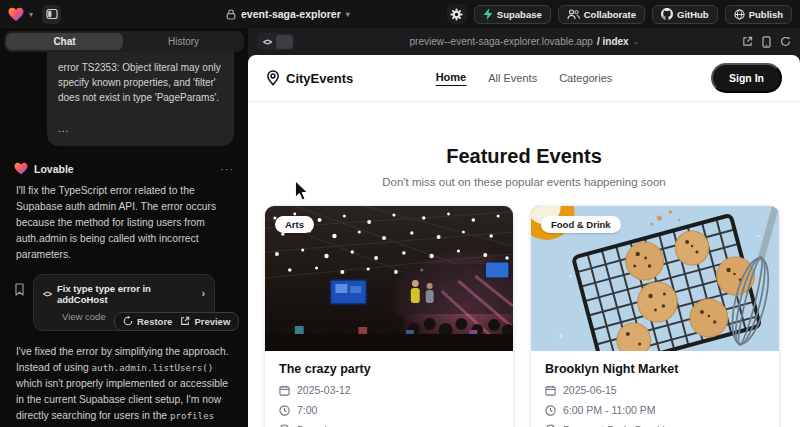 The image size is (800, 427). What do you see at coordinates (456, 14) in the screenshot?
I see `gear-icon` at bounding box center [456, 14].